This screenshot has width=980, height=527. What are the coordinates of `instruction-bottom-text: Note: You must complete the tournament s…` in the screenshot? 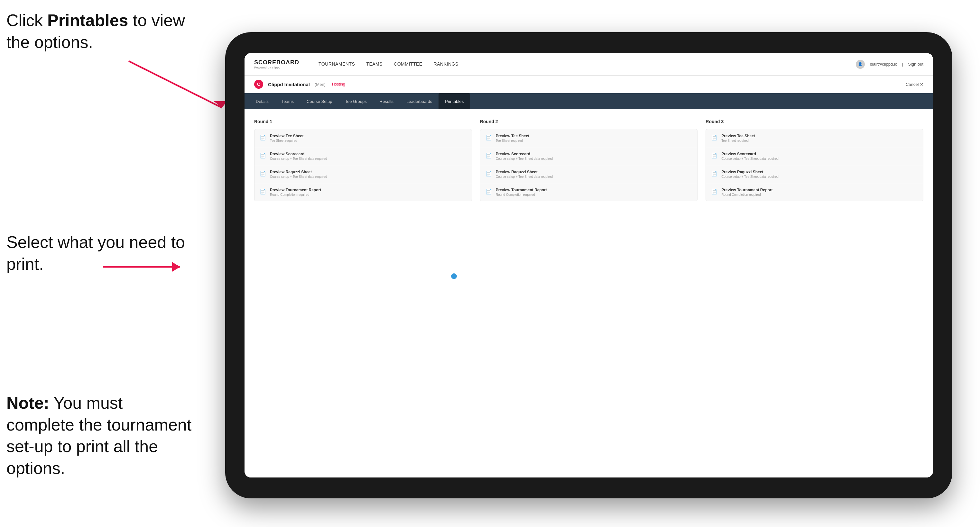 It's located at (99, 436).